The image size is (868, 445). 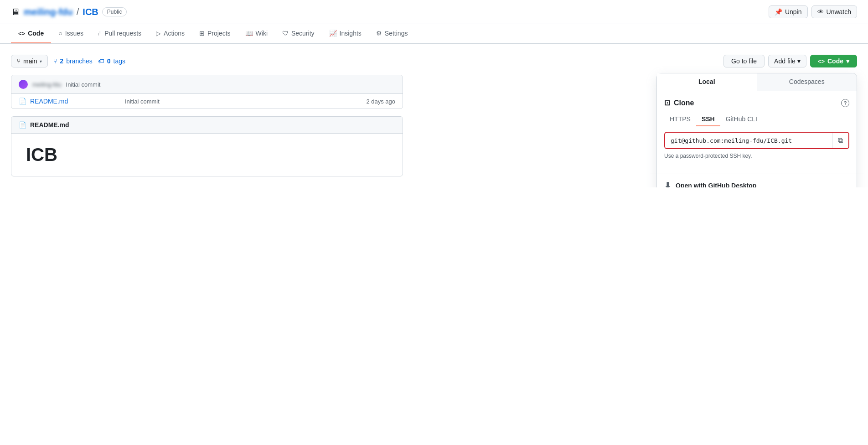 What do you see at coordinates (757, 103) in the screenshot?
I see `clone-section-title: ⊡ Clone ?` at bounding box center [757, 103].